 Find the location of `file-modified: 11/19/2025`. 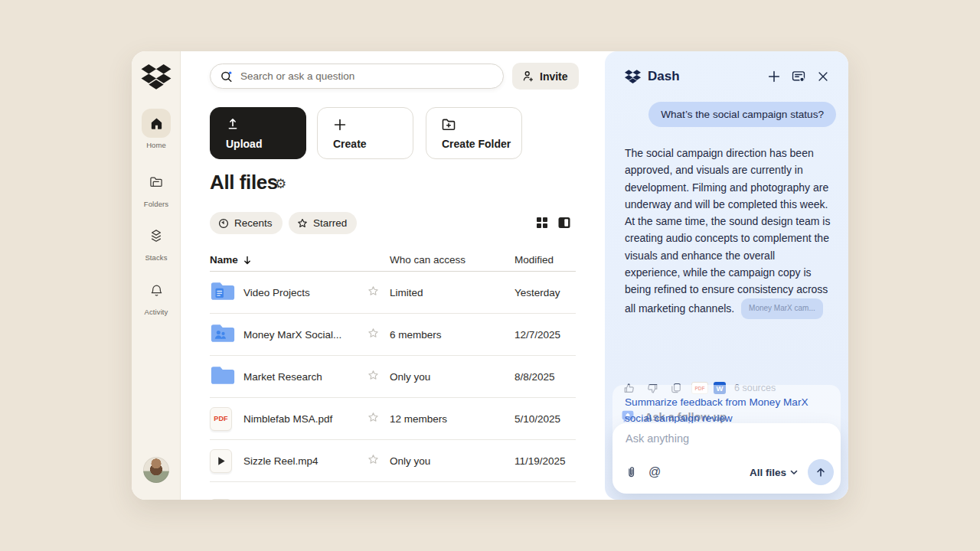

file-modified: 11/19/2025 is located at coordinates (545, 461).